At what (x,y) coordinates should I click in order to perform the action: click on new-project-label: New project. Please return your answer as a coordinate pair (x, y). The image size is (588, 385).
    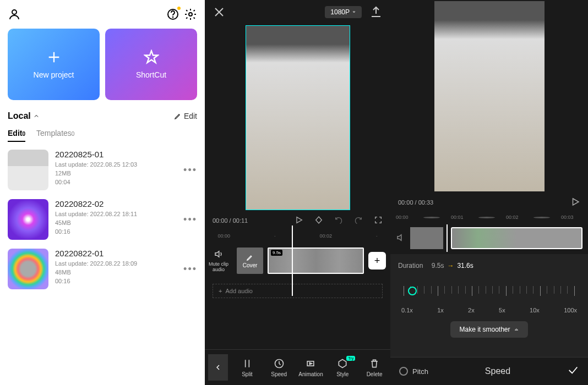
    Looking at the image, I should click on (54, 75).